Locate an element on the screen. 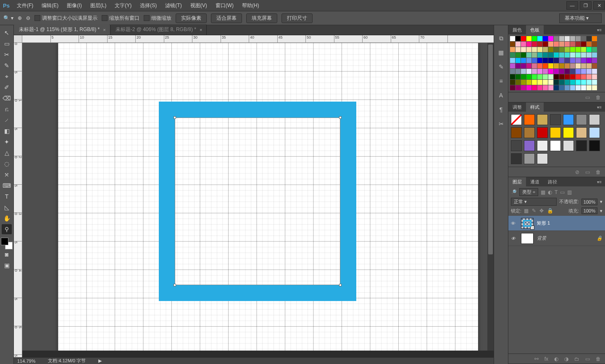 This screenshot has width=605, height=364. status-arrow-icon: ▶ is located at coordinates (100, 361).